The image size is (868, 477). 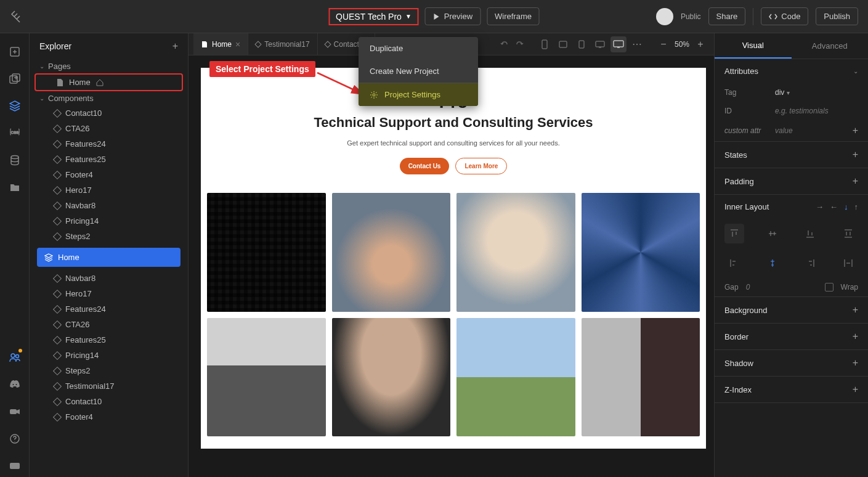 What do you see at coordinates (221, 44) in the screenshot?
I see `tab-home: Home ×` at bounding box center [221, 44].